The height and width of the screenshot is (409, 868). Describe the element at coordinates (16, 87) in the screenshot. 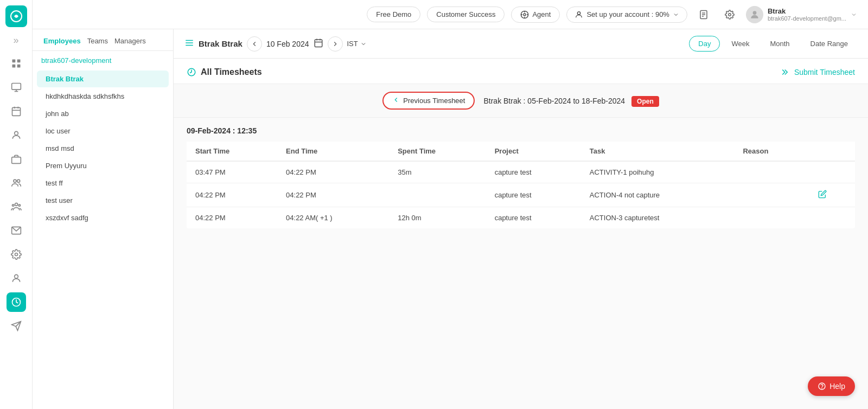

I see `monitor-nav-icon` at that location.